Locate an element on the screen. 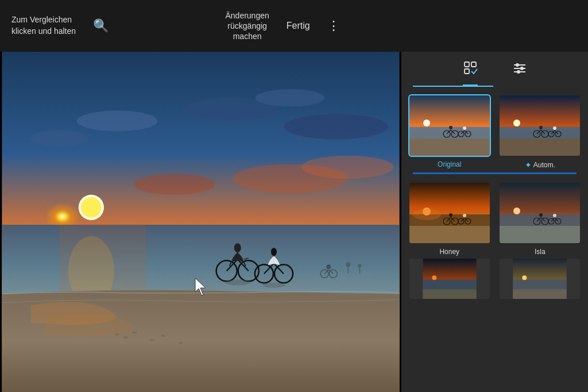  panel-tabs is located at coordinates (495, 69).